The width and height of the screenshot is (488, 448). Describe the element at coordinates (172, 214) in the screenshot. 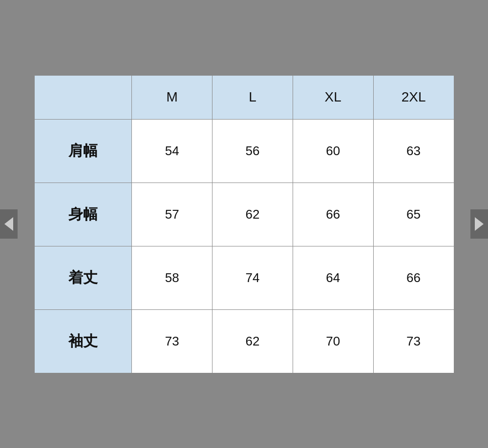

I see `table-cell: 57` at that location.